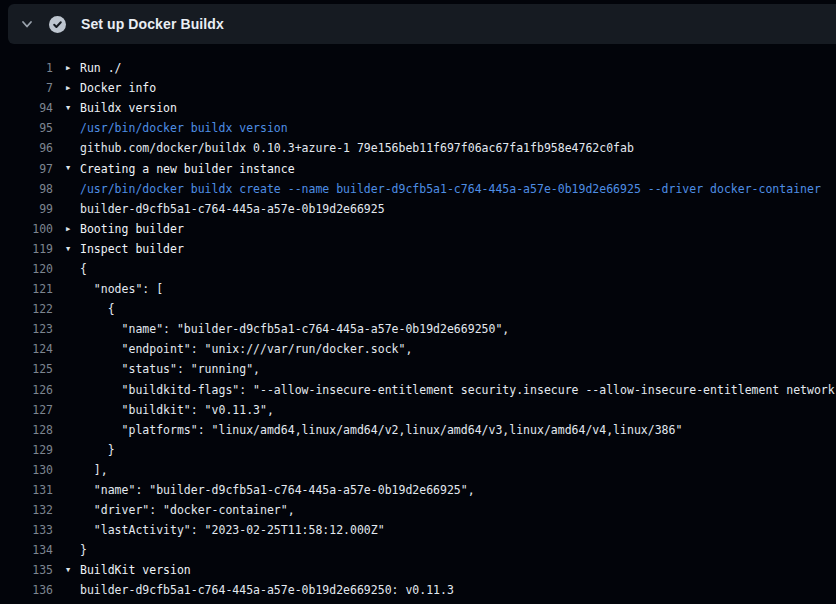  I want to click on log-line: 99 builder-d9cfb5a1-c764-445a-a57e-0b19d…, so click(418, 209).